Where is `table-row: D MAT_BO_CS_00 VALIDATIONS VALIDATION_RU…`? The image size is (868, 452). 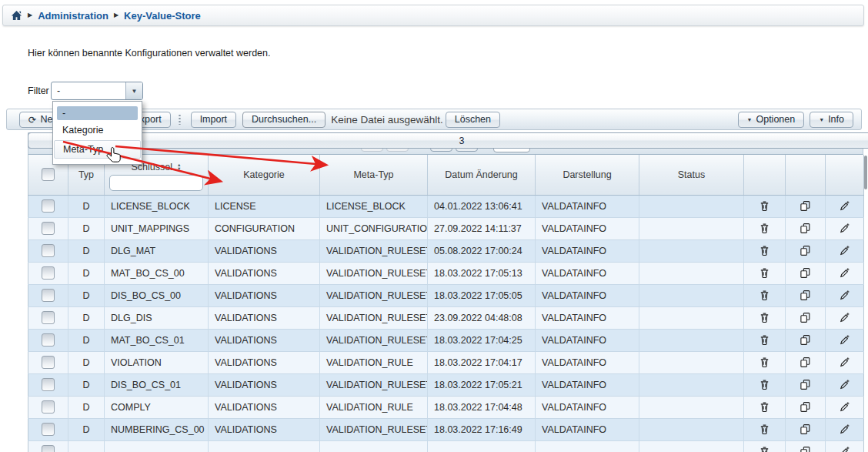
table-row: D MAT_BO_CS_00 VALIDATIONS VALIDATION_RU… is located at coordinates (446, 273).